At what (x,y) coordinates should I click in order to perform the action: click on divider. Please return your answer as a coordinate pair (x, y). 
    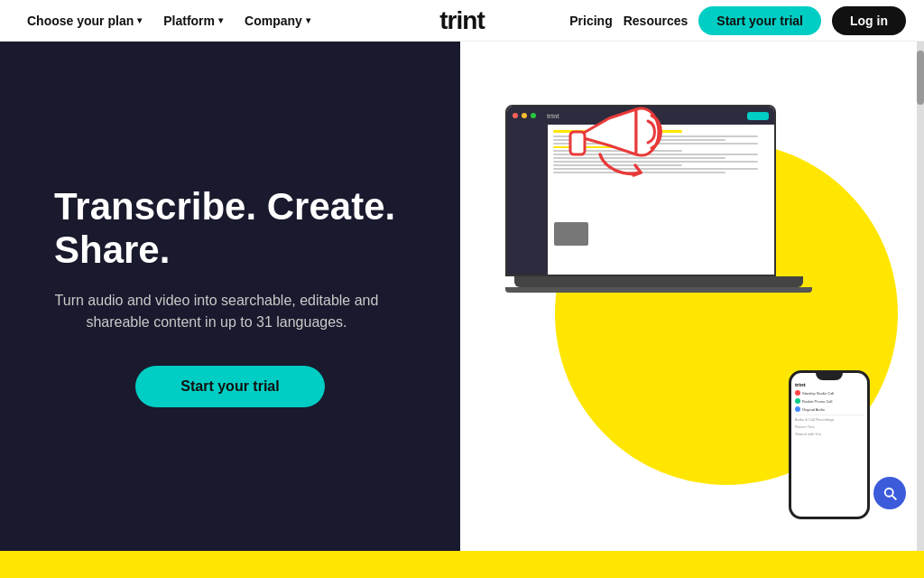
    Looking at the image, I should click on (829, 415).